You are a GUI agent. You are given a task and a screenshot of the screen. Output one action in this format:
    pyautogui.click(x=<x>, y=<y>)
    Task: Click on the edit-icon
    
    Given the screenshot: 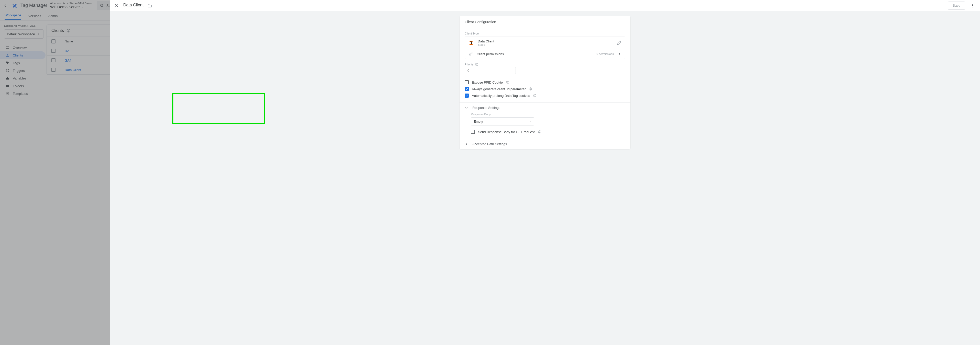 What is the action you would take?
    pyautogui.click(x=619, y=43)
    